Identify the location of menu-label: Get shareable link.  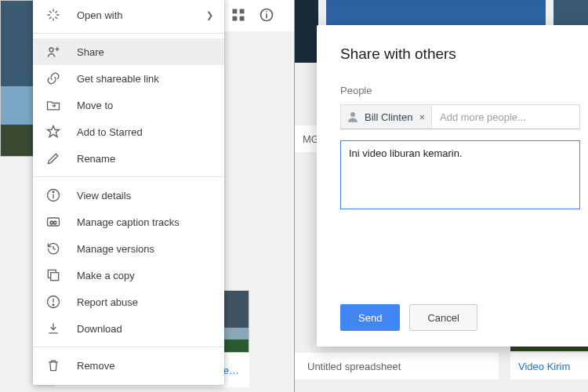
(118, 78).